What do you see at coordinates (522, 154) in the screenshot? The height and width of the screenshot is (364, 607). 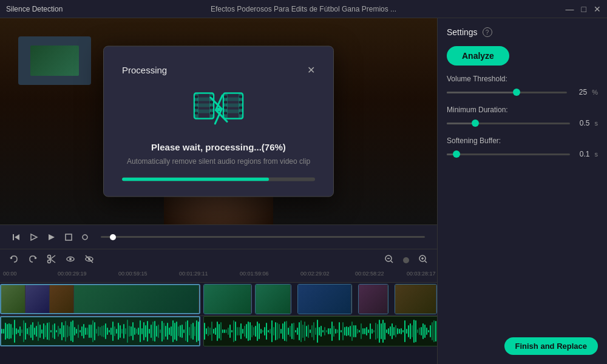 I see `softening-buffer-slider-row: 0.1 s` at bounding box center [522, 154].